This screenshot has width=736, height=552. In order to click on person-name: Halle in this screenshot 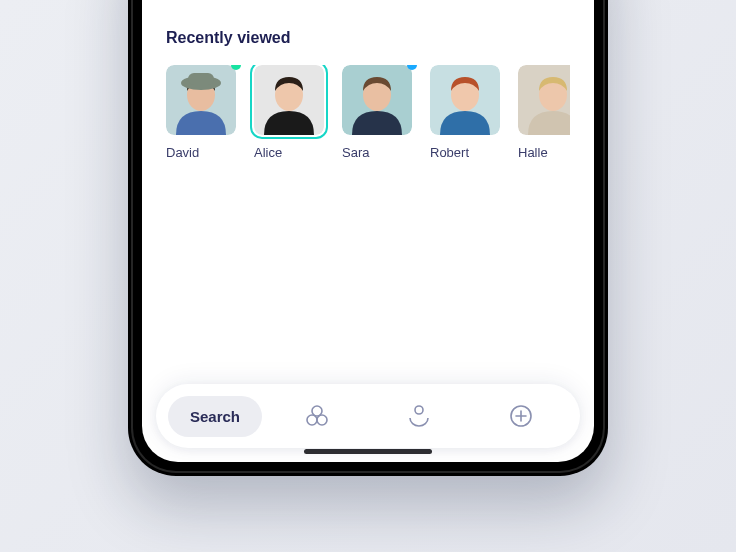, I will do `click(544, 152)`.